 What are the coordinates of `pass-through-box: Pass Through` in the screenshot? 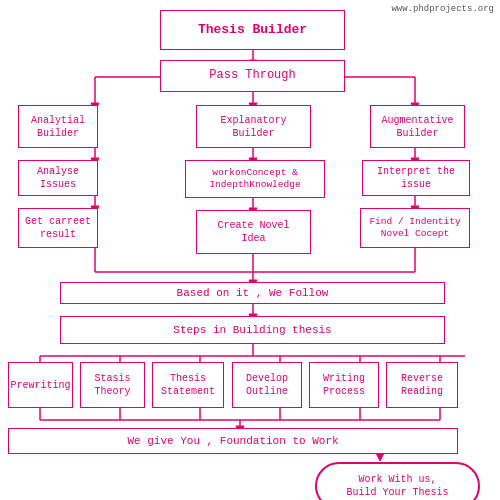 It's located at (252, 76).